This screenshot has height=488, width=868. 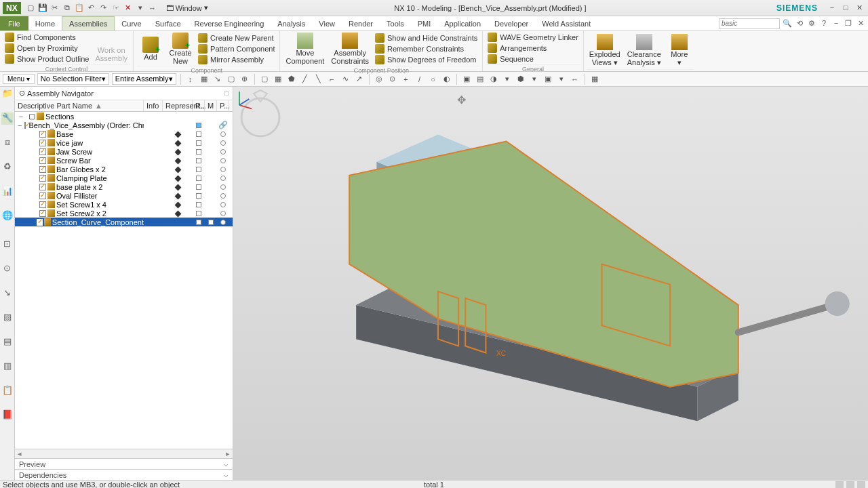 I want to click on selection-filter-dropdown: No Selection Filter▾, so click(x=73, y=79).